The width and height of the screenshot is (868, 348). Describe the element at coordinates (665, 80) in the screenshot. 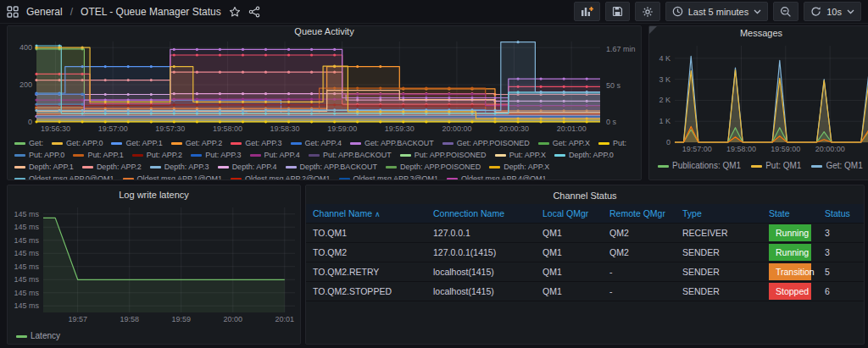

I see `svg-text: 3 K` at that location.